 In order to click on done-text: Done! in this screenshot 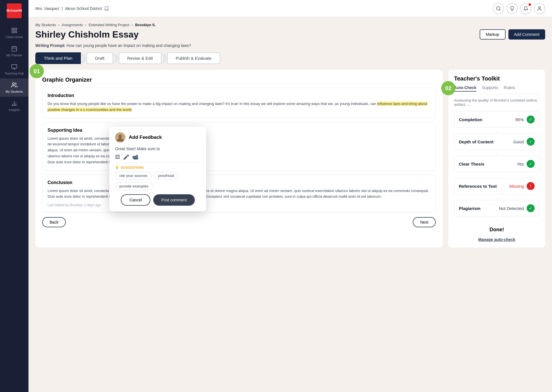, I will do `click(497, 230)`.